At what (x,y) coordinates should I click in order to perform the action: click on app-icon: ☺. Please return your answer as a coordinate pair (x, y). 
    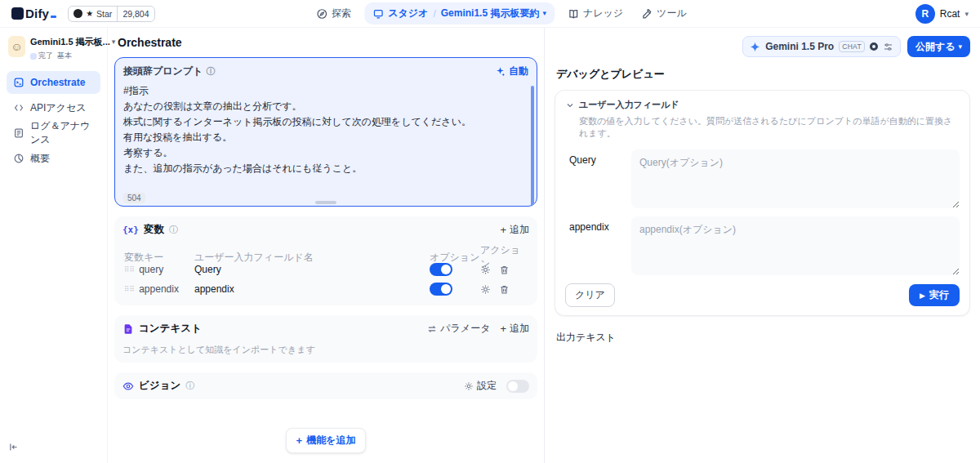
    Looking at the image, I should click on (16, 47).